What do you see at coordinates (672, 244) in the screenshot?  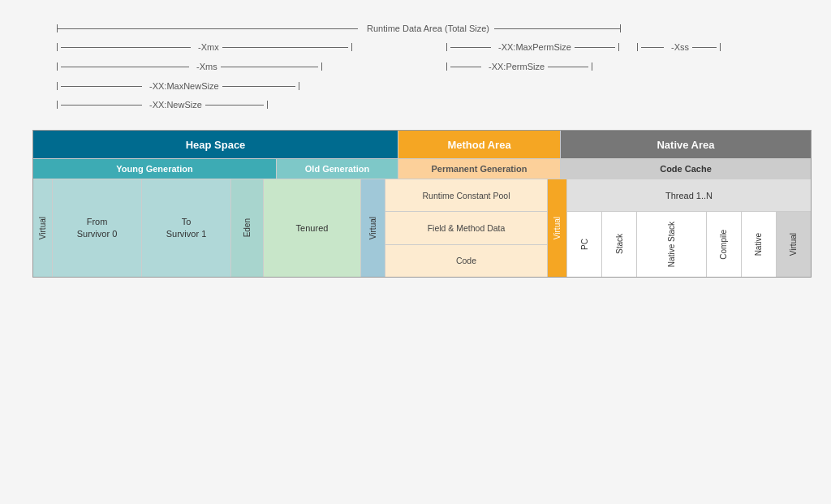 I see `native-cell-native-stack: Native Stack` at bounding box center [672, 244].